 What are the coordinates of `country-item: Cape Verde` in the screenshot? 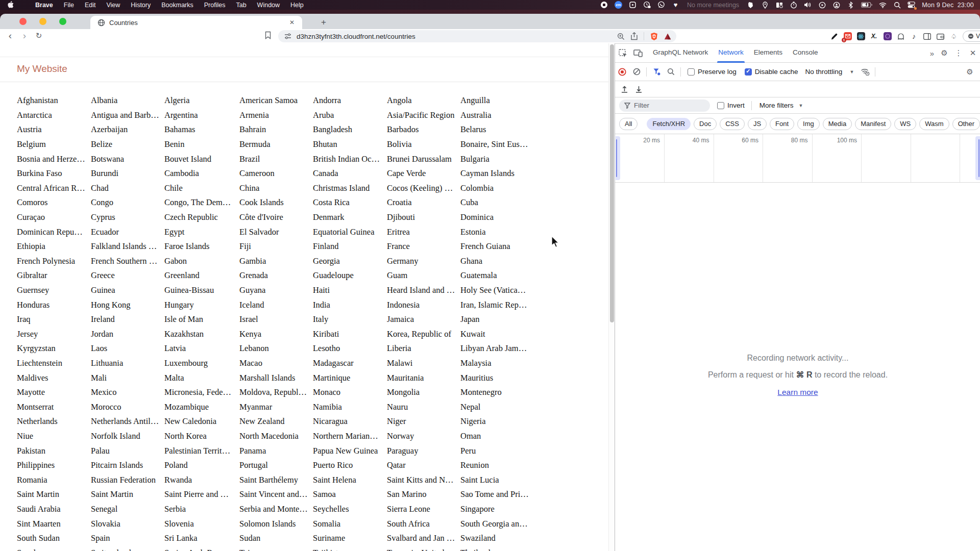 It's located at (424, 173).